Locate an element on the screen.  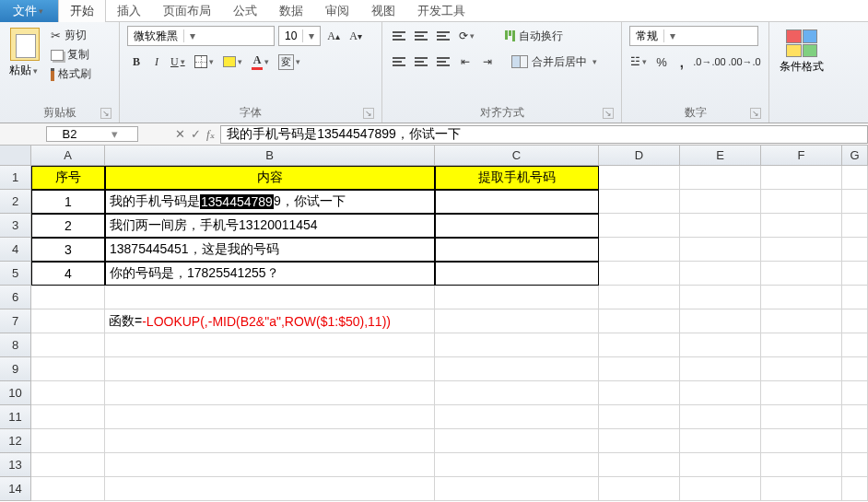
cell-active: 我的手机号码是13544547899，你试一下 is located at coordinates (270, 202).